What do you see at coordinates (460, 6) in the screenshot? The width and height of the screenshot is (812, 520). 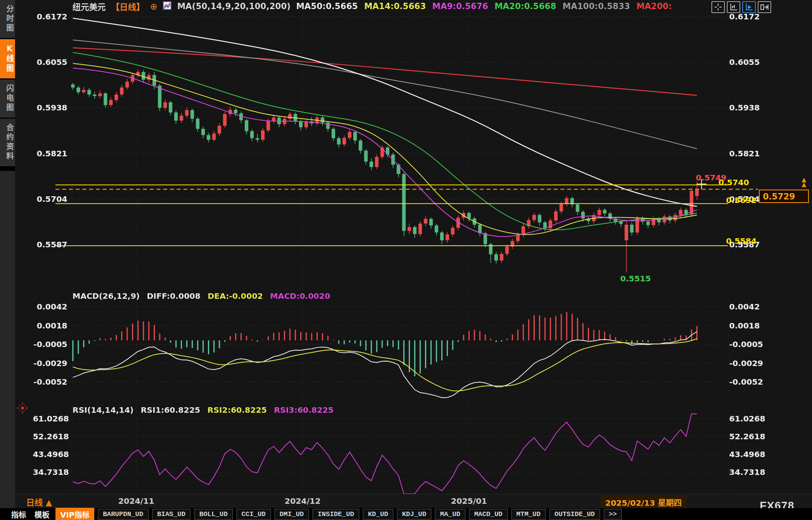 I see `ma-value-label: MA9:0.5676` at bounding box center [460, 6].